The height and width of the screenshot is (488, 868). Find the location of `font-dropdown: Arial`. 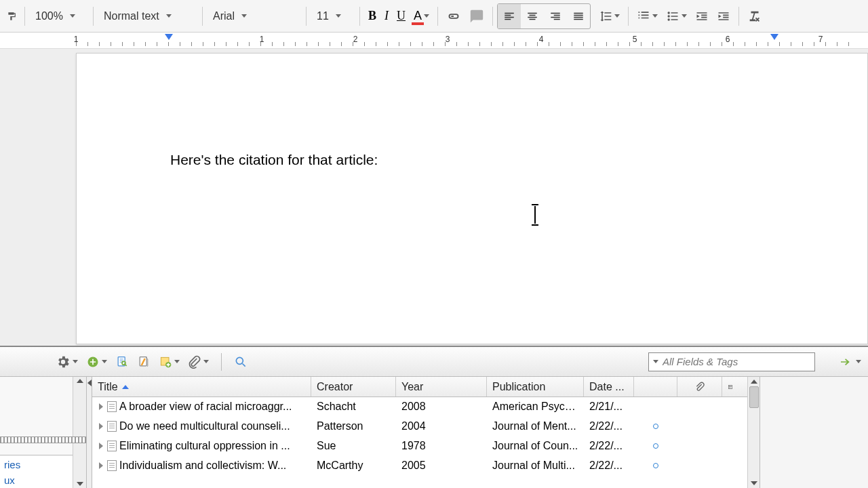

font-dropdown: Arial is located at coordinates (254, 16).